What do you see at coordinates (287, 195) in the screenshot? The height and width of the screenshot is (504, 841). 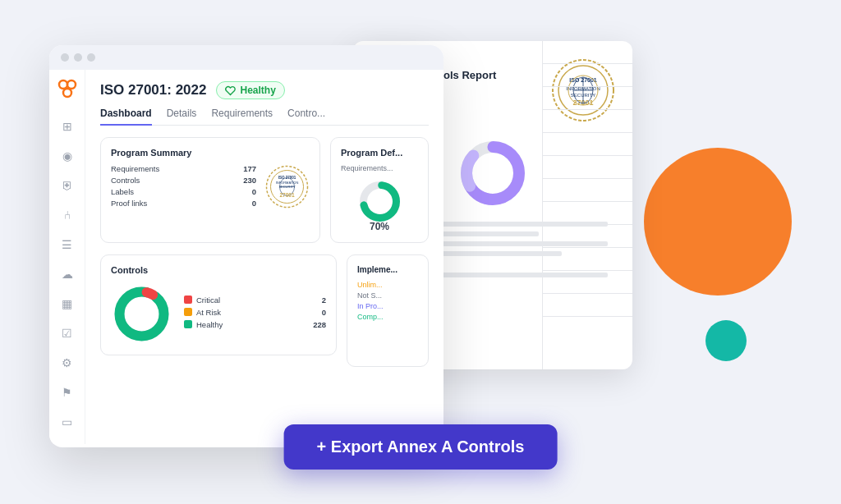 I see `svg-text: 27001` at bounding box center [287, 195].